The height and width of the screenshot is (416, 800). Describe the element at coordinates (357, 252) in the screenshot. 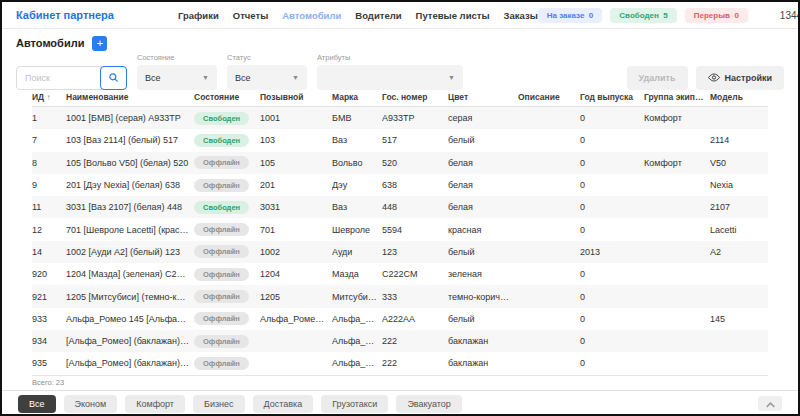

I see `cell-brand: Ауди` at that location.